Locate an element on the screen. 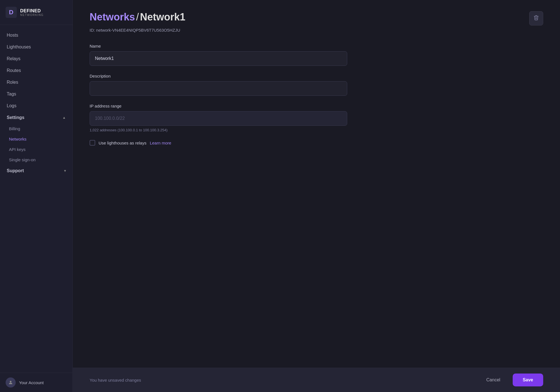 The width and height of the screenshot is (560, 392). lighthouses-relay-checkbox is located at coordinates (92, 143).